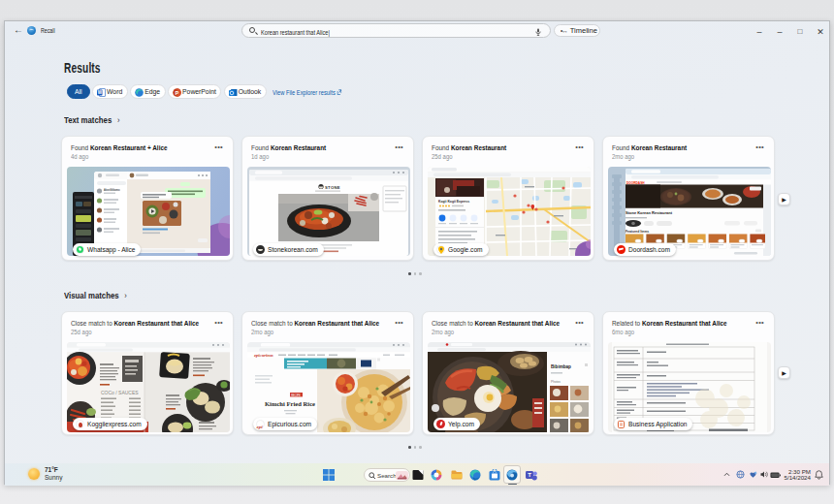 The height and width of the screenshot is (504, 834). I want to click on svg-text: Kimchi Fried Rice, so click(290, 403).